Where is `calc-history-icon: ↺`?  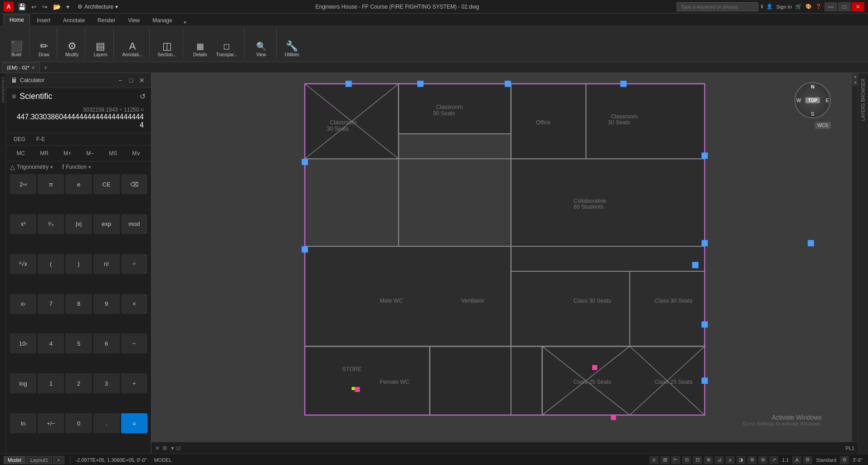
calc-history-icon: ↺ is located at coordinates (142, 96).